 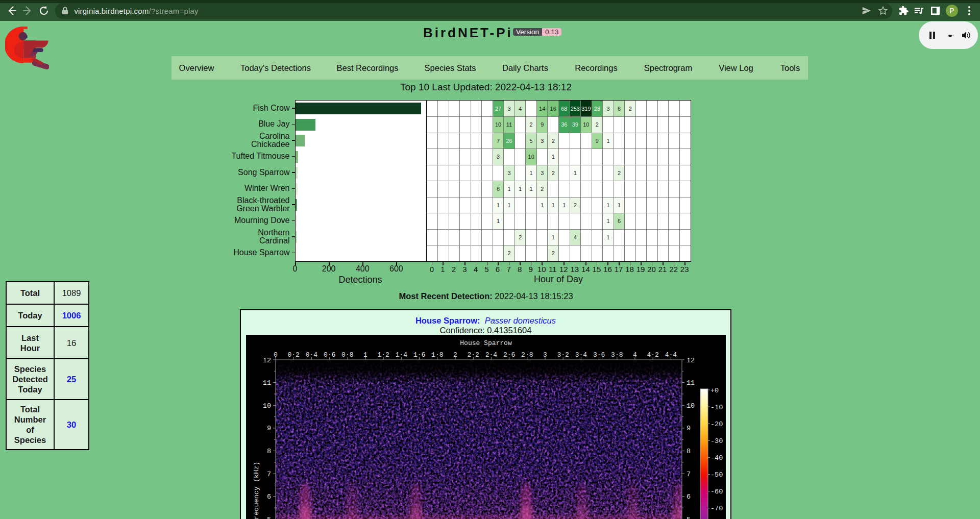 What do you see at coordinates (383, 355) in the screenshot?
I see `svg-text: 1·2` at bounding box center [383, 355].